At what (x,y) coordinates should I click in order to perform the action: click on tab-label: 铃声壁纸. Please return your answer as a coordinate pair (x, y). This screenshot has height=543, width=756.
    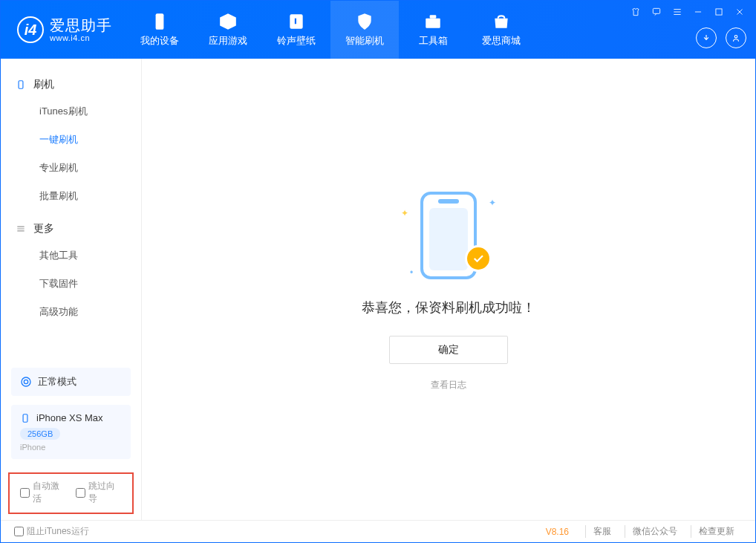
    Looking at the image, I should click on (296, 41).